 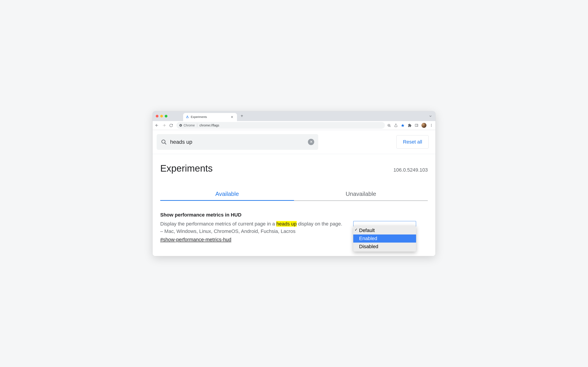 What do you see at coordinates (361, 194) in the screenshot?
I see `tab-unavailable: Unavailable` at bounding box center [361, 194].